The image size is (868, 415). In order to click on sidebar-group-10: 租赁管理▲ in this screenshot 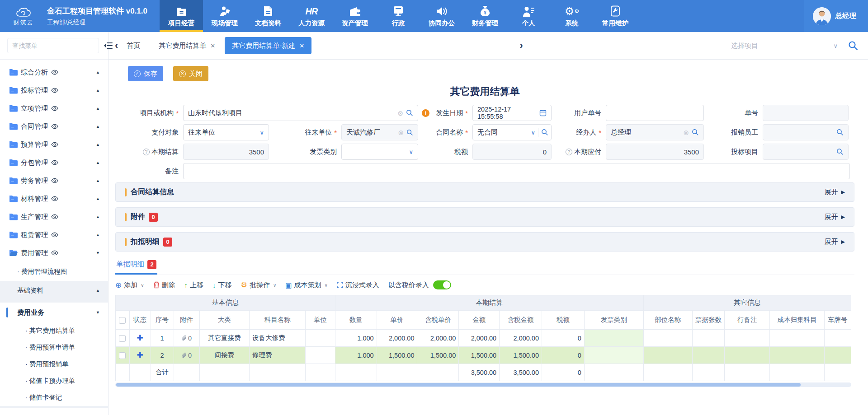, I will do `click(54, 235)`.